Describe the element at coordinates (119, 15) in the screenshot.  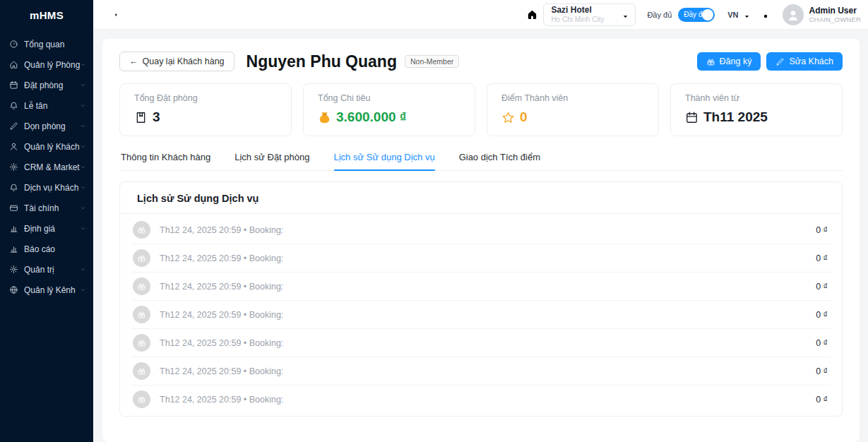
I see `menu-fold-icon` at that location.